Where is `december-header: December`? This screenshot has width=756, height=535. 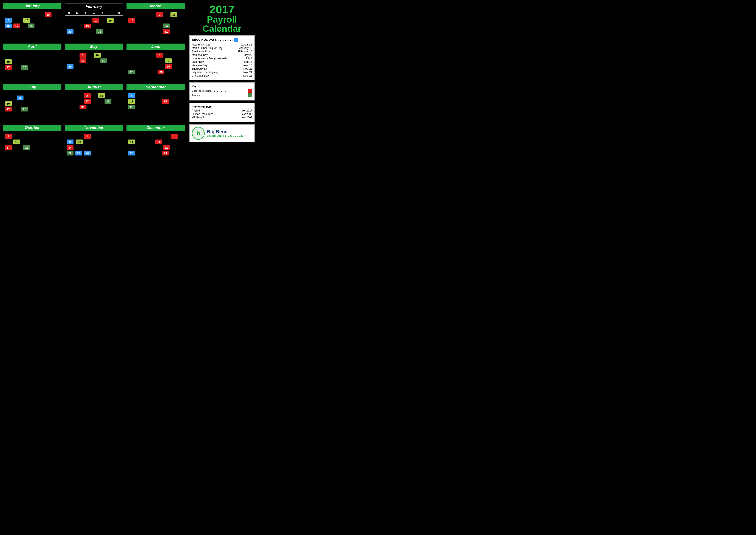 december-header: December is located at coordinates (156, 128).